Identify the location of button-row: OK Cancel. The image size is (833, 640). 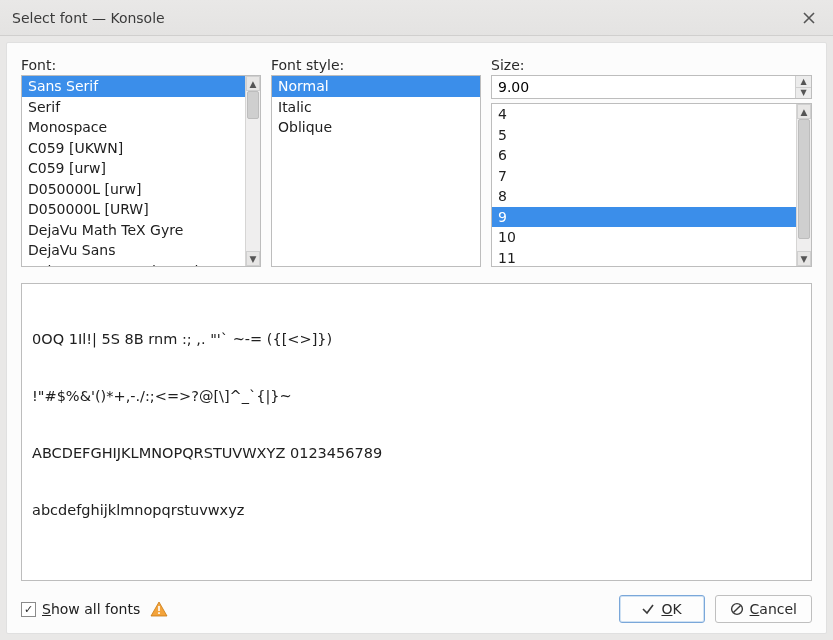
(716, 609).